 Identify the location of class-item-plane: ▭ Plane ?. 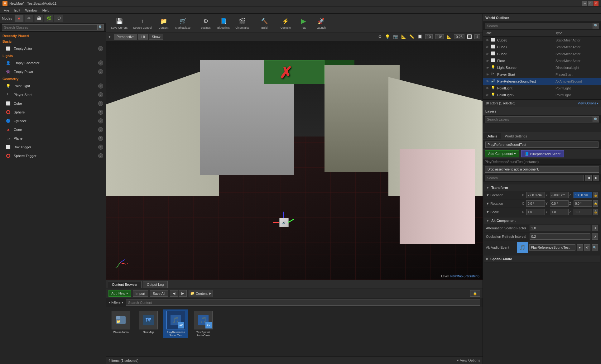
(53, 138).